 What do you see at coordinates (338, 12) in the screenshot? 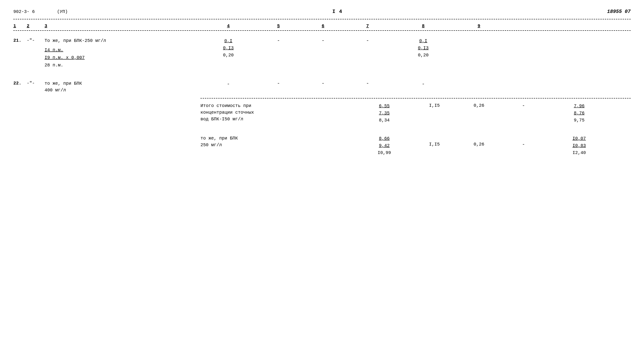
I see `page-number: I 4` at bounding box center [338, 12].